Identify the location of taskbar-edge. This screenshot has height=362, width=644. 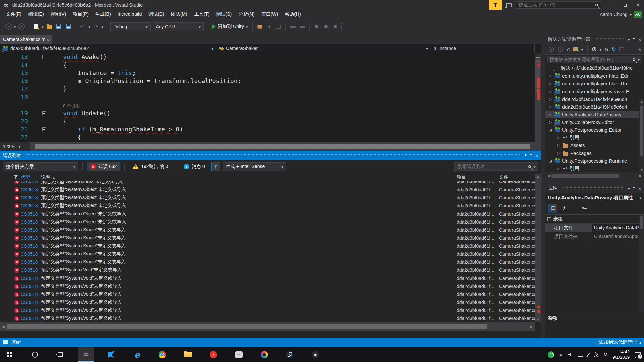
(137, 355).